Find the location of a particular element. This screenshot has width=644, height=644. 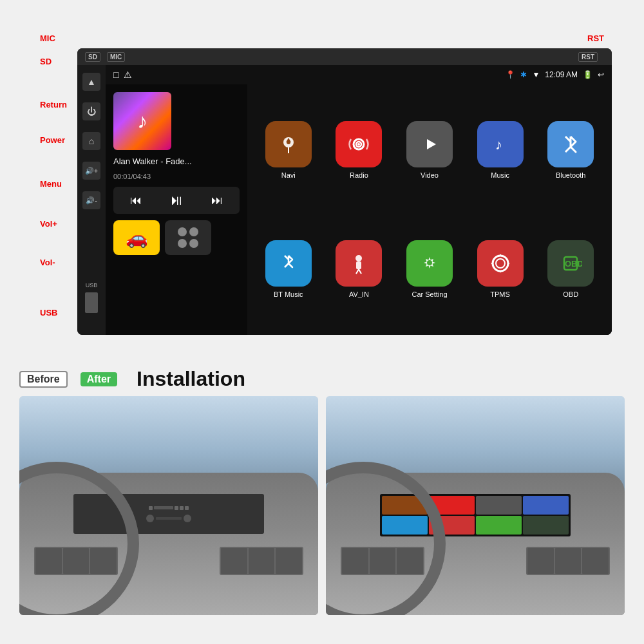

mic-label: MIC is located at coordinates (116, 57).